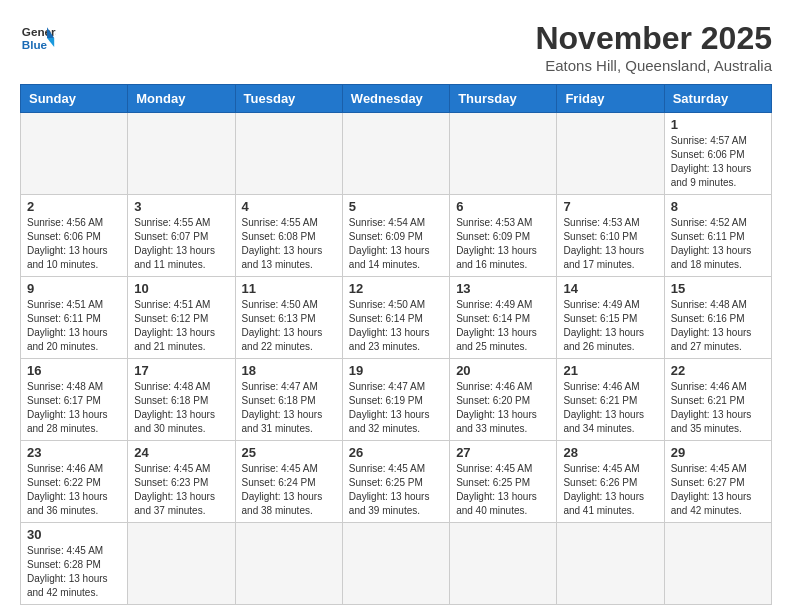 The height and width of the screenshot is (612, 792). Describe the element at coordinates (181, 408) in the screenshot. I see `day-info: Sunrise: 4:48 AM Sunset: 6:18 PM Dayligh…` at that location.